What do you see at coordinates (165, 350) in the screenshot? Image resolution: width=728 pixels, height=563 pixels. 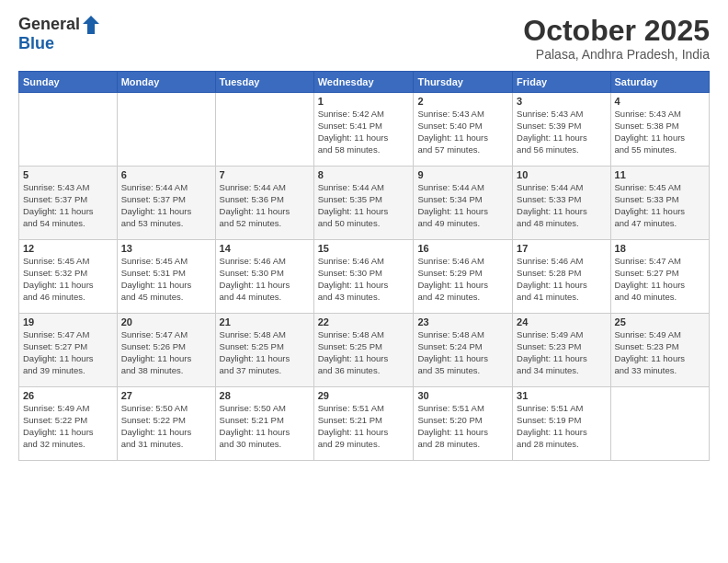 I see `table-row: 20Sunrise: 5:47 AM Sunset: 5:26 PM Dayli…` at bounding box center [165, 350].